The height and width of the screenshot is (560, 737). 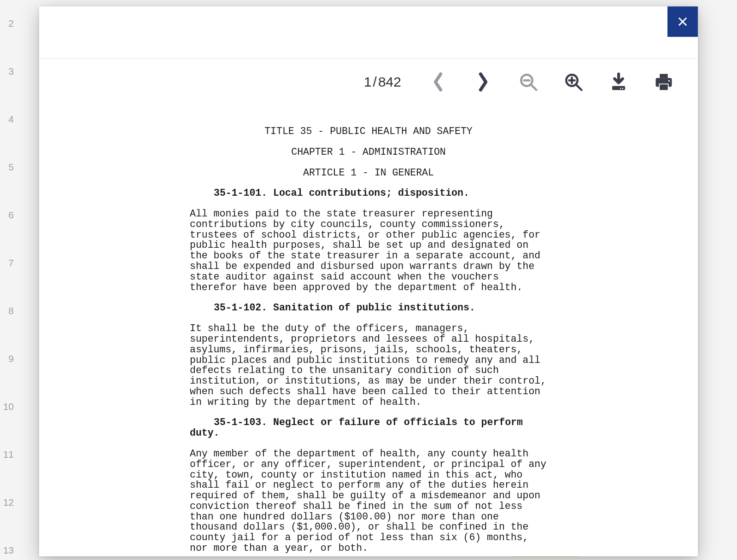 I want to click on zoom-out-icon, so click(x=528, y=82).